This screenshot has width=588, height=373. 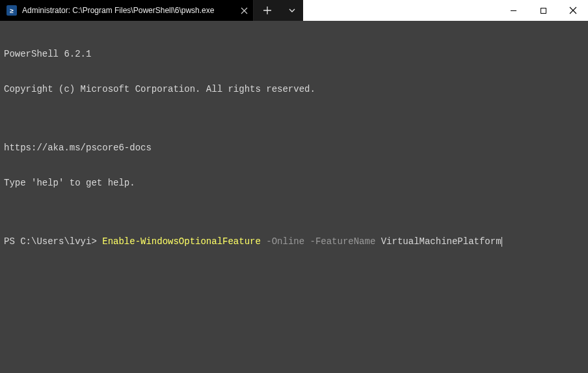 I want to click on tab-actions, so click(x=278, y=10).